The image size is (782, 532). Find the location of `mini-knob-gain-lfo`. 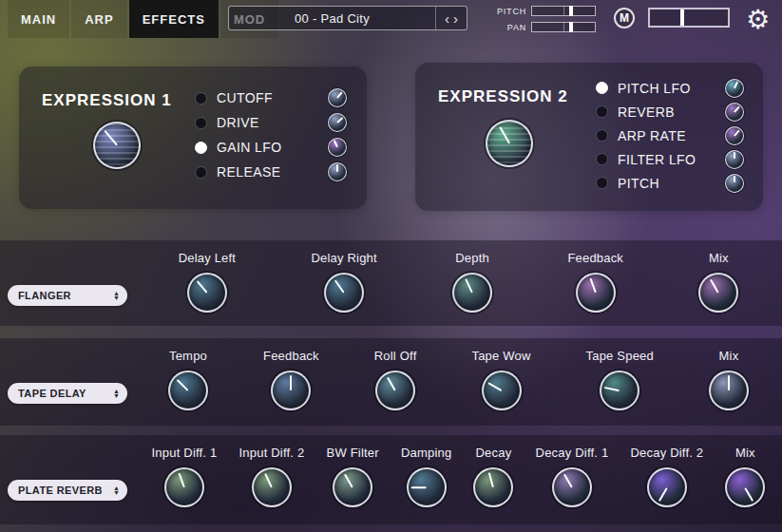

mini-knob-gain-lfo is located at coordinates (337, 147).